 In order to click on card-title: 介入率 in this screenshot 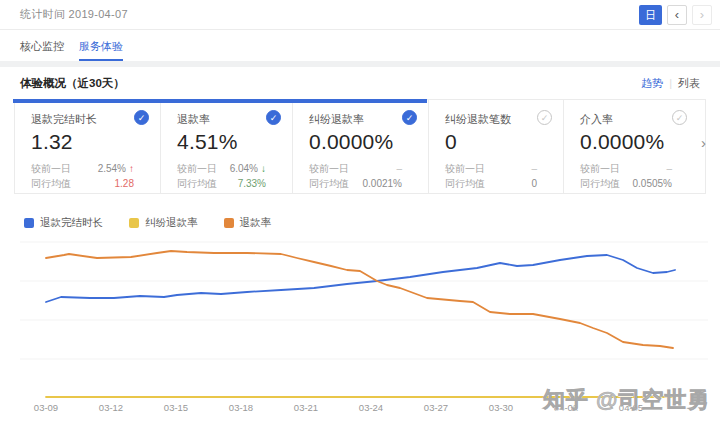, I will do `click(631, 120)`.